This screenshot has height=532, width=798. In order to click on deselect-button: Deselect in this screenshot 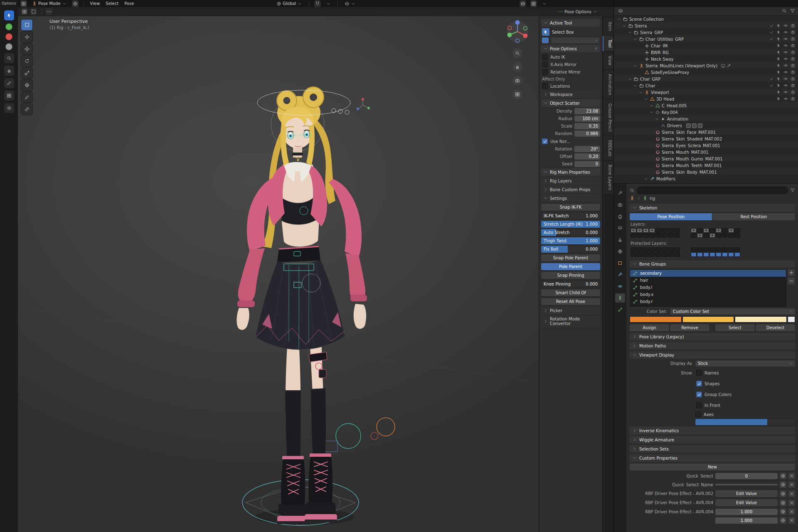, I will do `click(776, 328)`.